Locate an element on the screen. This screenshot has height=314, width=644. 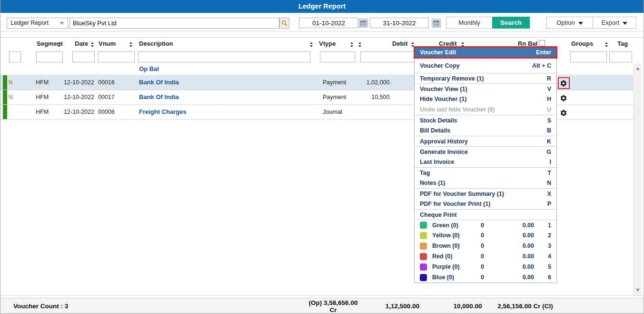
menu-item-last-invoice: Last Invoice I is located at coordinates (485, 162).